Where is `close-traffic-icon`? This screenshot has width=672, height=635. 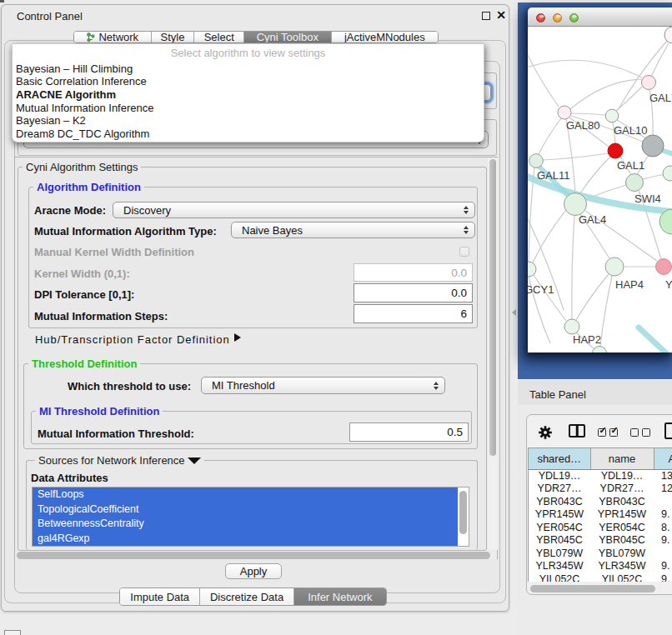 close-traffic-icon is located at coordinates (540, 18).